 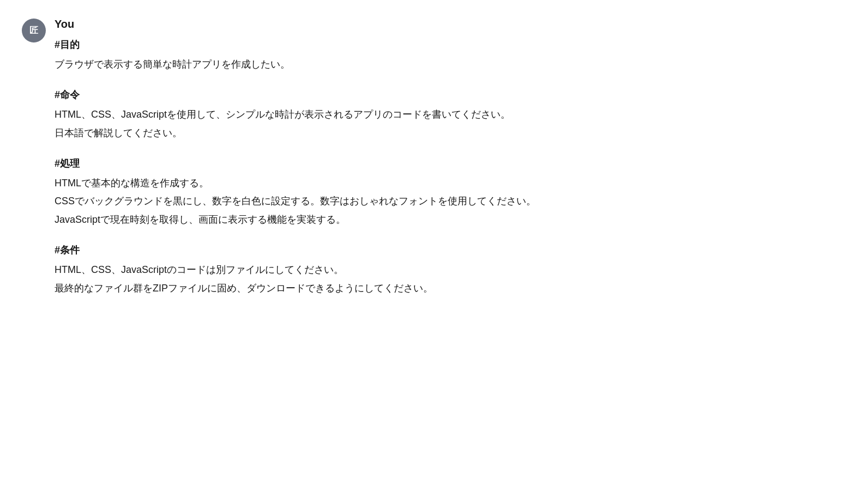 What do you see at coordinates (420, 202) in the screenshot?
I see `section-line: CSSでバックグラウンドを黒にし、数字を白色に設定する。数字はおしゃれなフォント…` at bounding box center [420, 202].